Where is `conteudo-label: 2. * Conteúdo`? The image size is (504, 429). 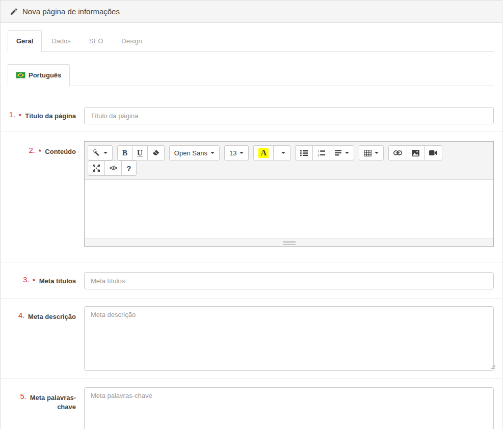 conteudo-label: 2. * Conteúdo is located at coordinates (46, 149).